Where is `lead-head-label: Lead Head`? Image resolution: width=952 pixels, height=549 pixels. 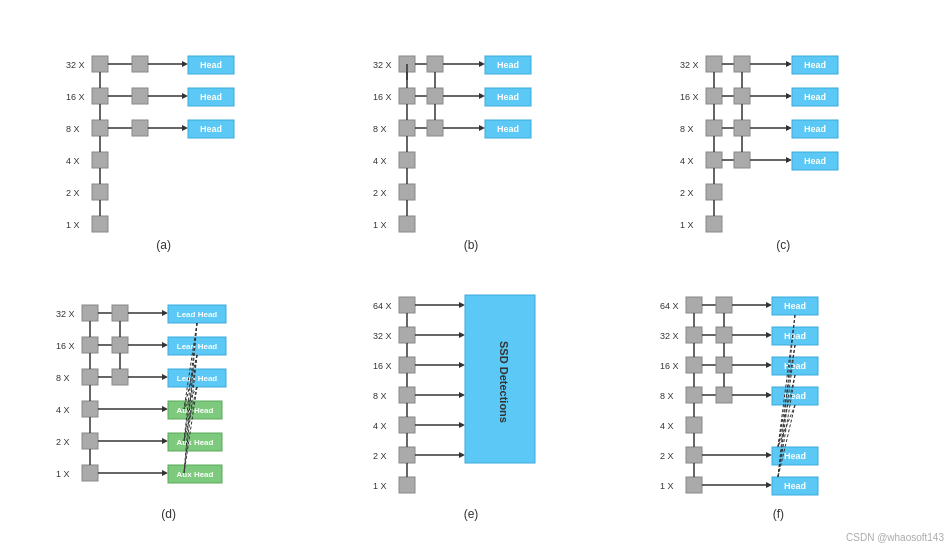
lead-head-label: Lead Head is located at coordinates (196, 314).